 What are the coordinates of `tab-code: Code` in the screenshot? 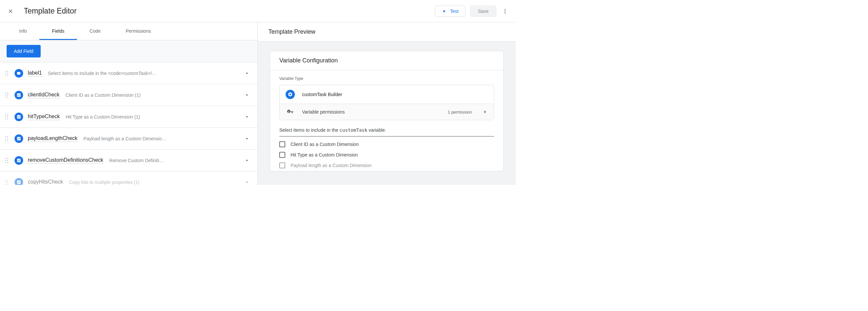 It's located at (95, 31).